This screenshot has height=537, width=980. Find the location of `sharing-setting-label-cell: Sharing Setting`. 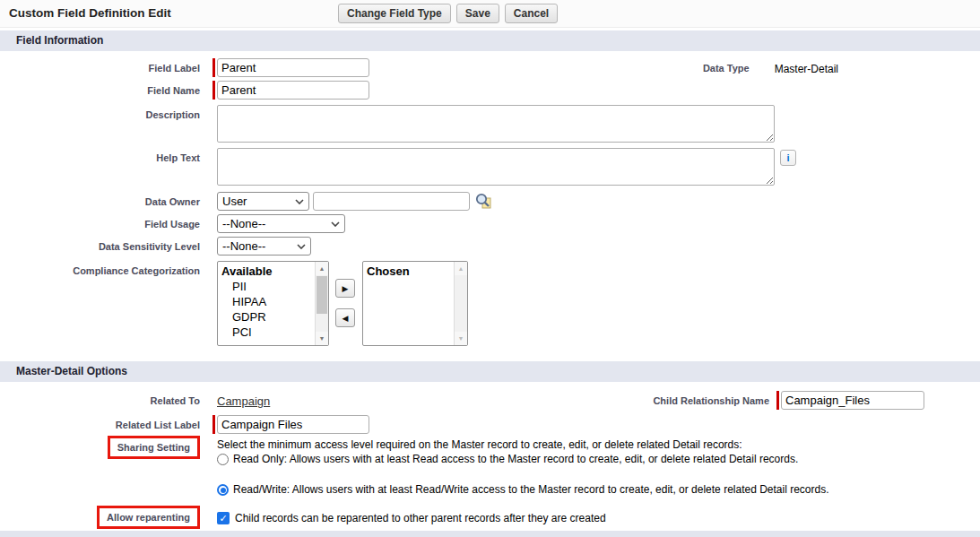

sharing-setting-label-cell: Sharing Setting is located at coordinates (106, 447).